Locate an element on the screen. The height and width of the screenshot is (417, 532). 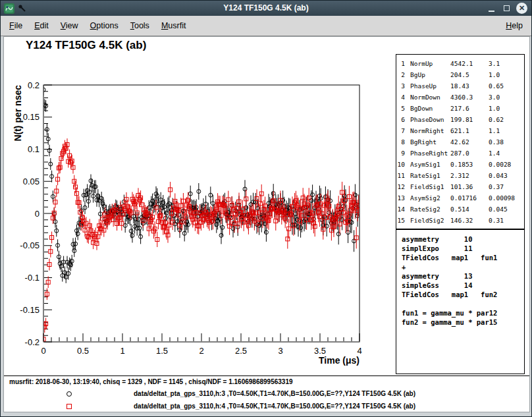
maximize-button is located at coordinates (506, 9).